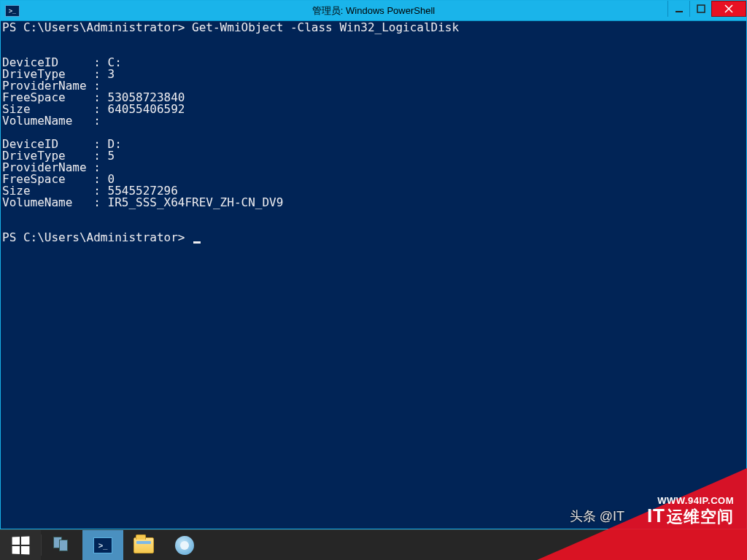  I want to click on start-button, so click(20, 545).